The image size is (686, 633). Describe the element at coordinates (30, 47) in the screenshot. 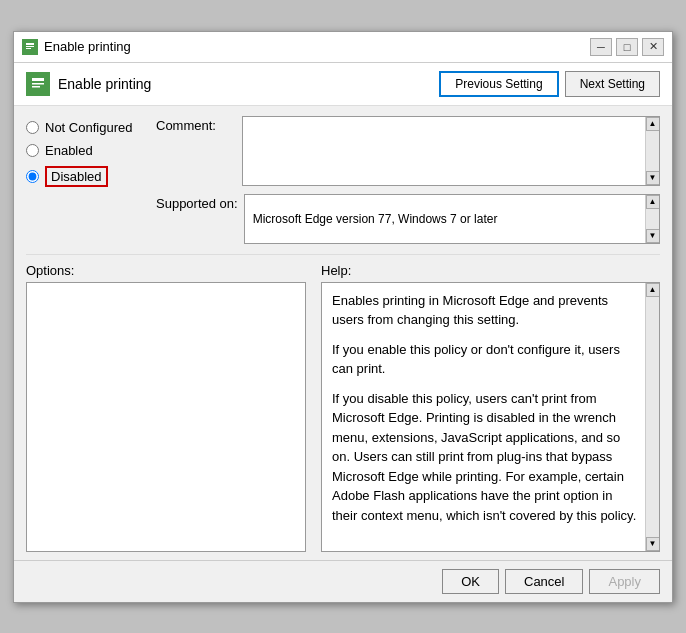

I see `window-icon` at that location.